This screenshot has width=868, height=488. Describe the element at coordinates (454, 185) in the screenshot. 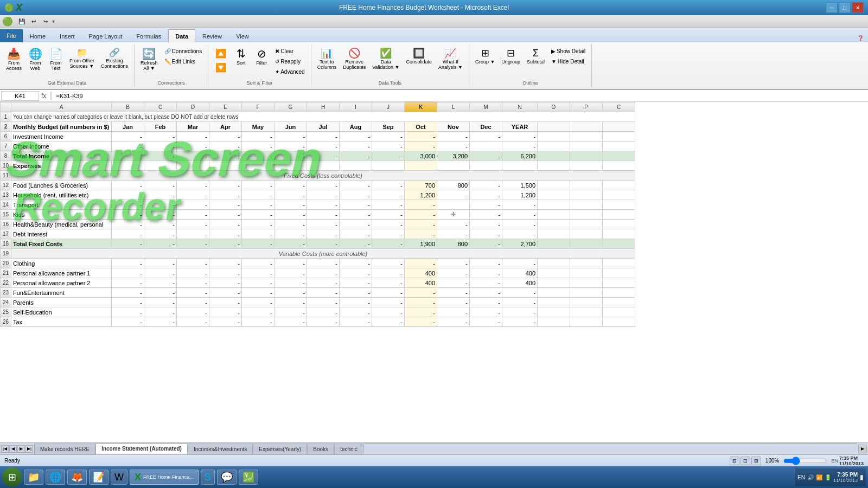

I see `cell-L12: 800` at that location.